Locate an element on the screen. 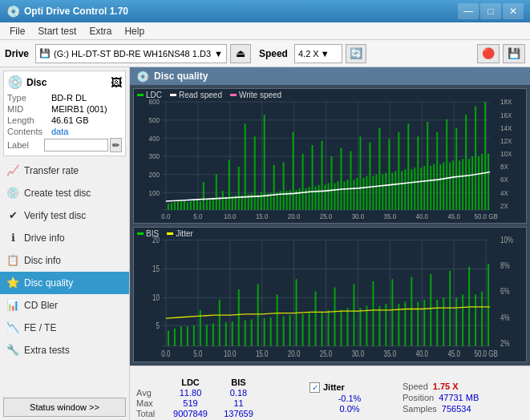 The image size is (530, 420). nav-extra-tests: 🔧 Extra tests is located at coordinates (64, 350).